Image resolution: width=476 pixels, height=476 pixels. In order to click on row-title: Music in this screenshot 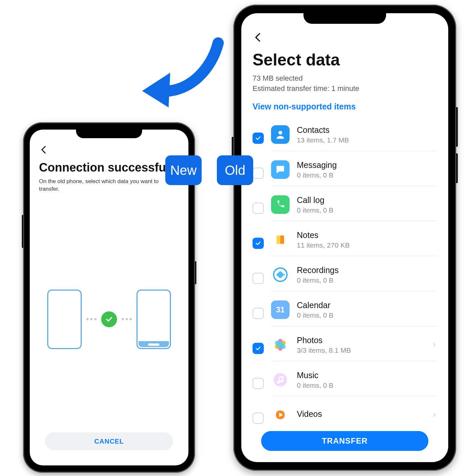, I will do `click(361, 376)`.